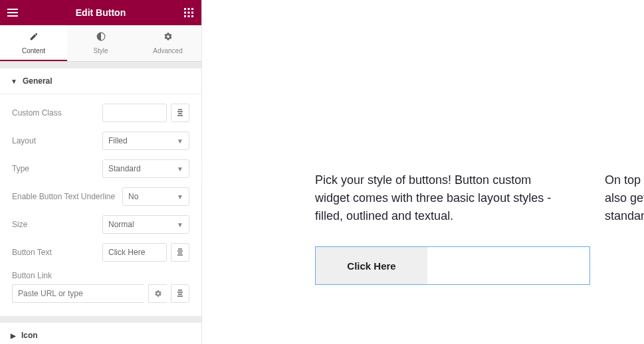 Image resolution: width=644 pixels, height=344 pixels. Describe the element at coordinates (13, 336) in the screenshot. I see `caret-right-icon: ▶` at that location.